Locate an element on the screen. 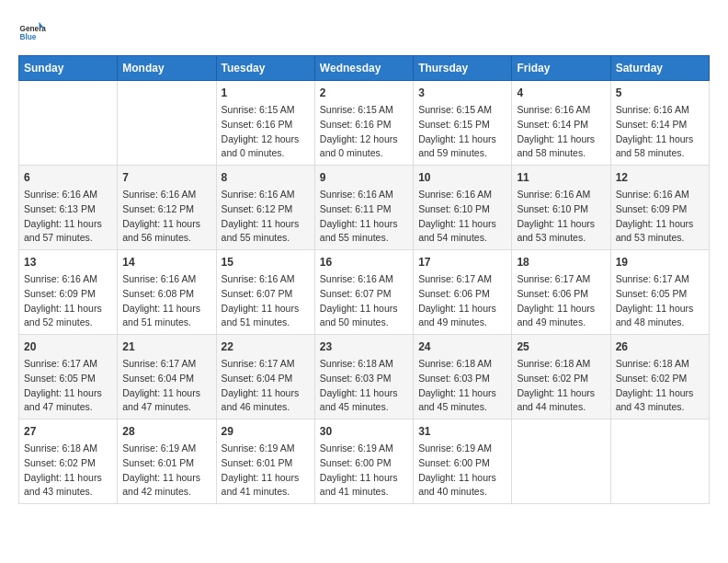 The height and width of the screenshot is (563, 728). header-row: SundayMondayTuesdayWednesdayThursdayFrid… is located at coordinates (364, 68).